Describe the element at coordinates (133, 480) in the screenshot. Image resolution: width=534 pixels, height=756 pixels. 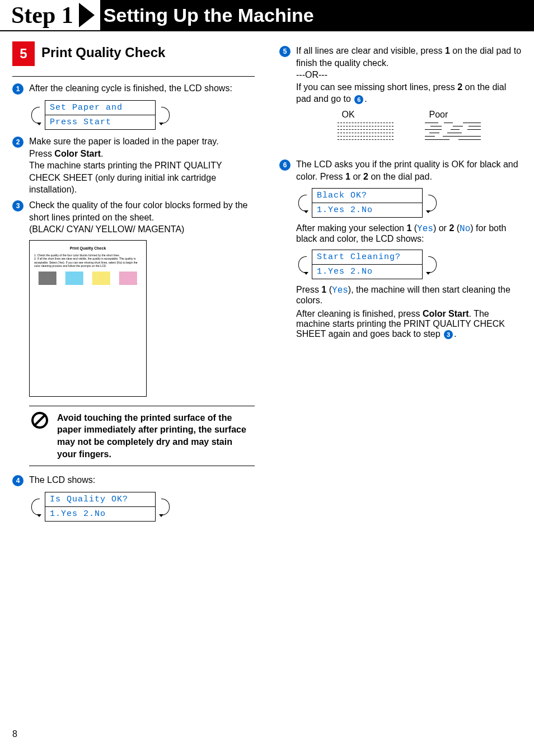
I see `step-4: 4 The LCD shows:` at that location.